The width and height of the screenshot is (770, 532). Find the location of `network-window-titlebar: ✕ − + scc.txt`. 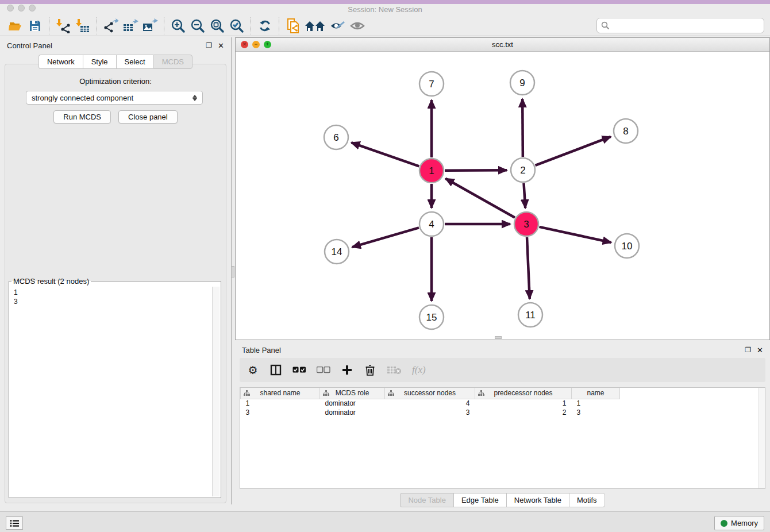

network-window-titlebar: ✕ − + scc.txt is located at coordinates (502, 45).